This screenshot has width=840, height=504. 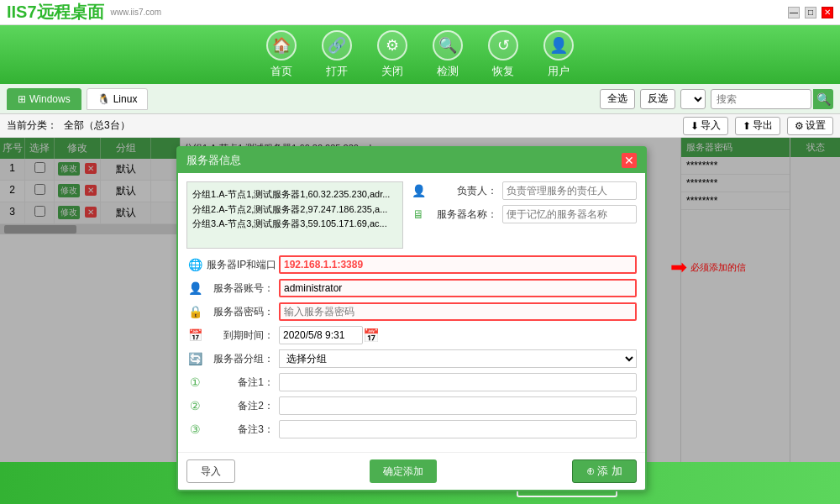 I want to click on note3-label: 备注3：, so click(x=240, y=430).